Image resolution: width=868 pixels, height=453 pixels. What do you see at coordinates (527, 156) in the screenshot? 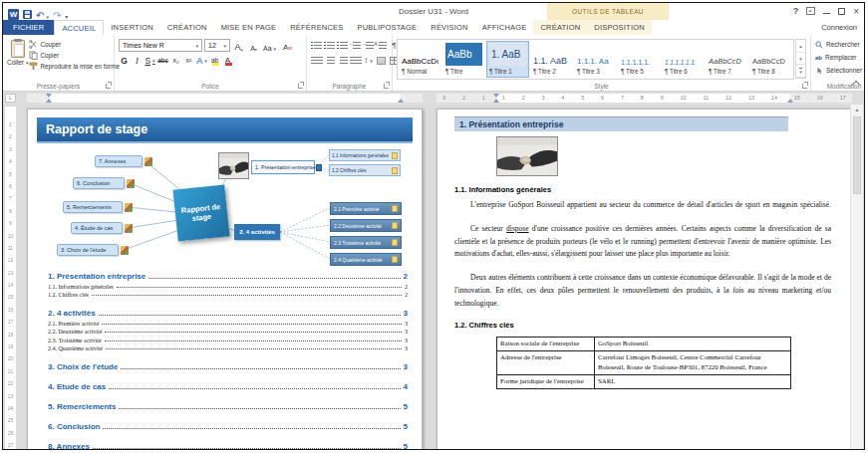
I see `handshake-photo` at bounding box center [527, 156].